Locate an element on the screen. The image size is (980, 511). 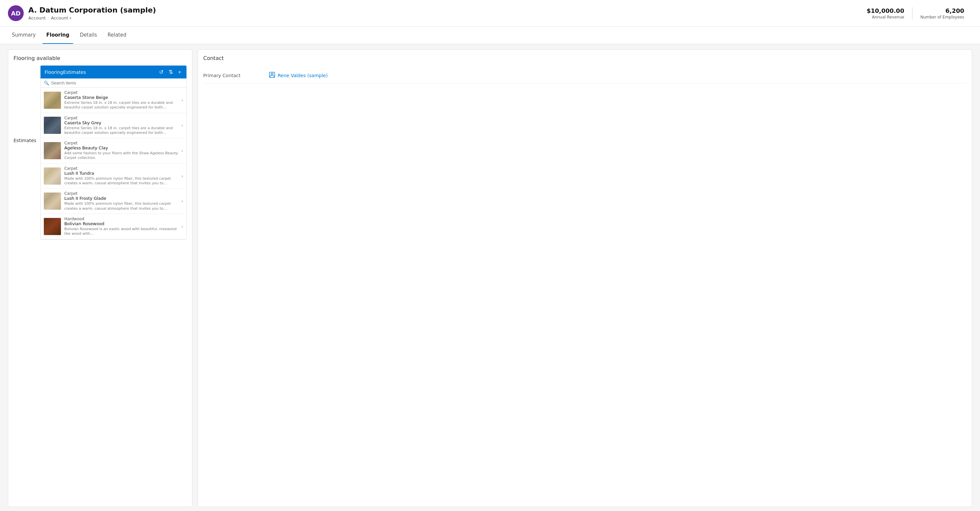
annual-revenue-metric: $10,000.00 Annual Revenue is located at coordinates (886, 13).